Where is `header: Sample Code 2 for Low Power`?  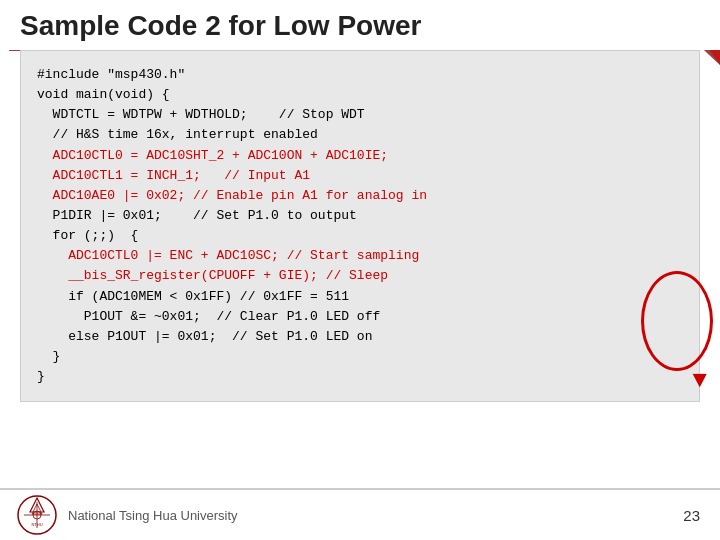
header: Sample Code 2 for Low Power is located at coordinates (360, 25).